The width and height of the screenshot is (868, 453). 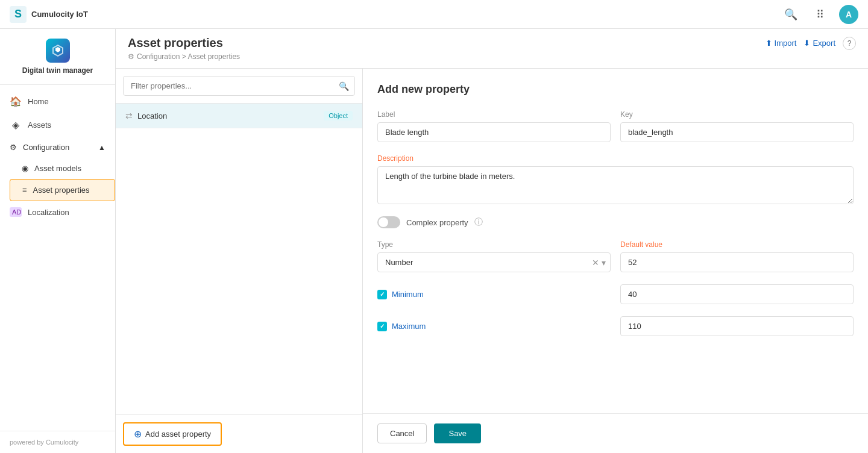 I want to click on apps-grid-button: ⠿, so click(x=820, y=14).